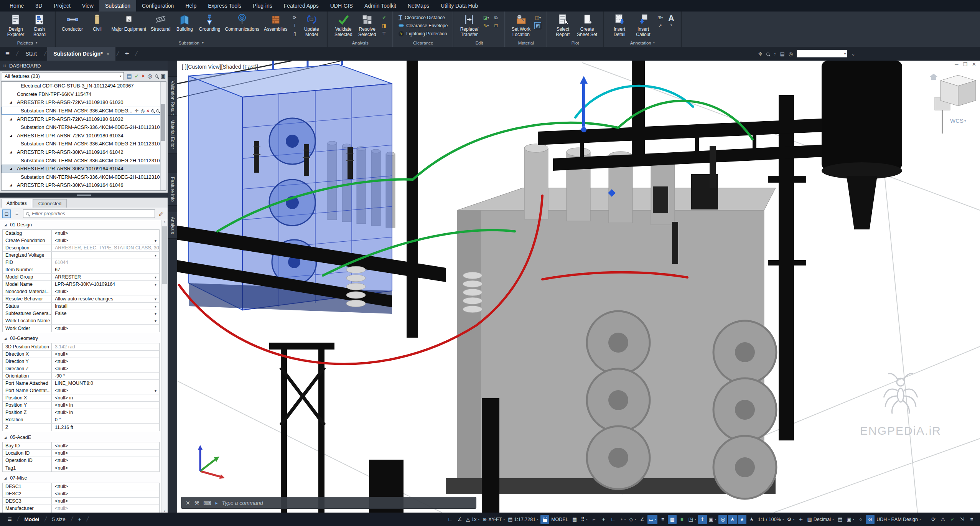  What do you see at coordinates (538, 18) in the screenshot?
I see `material-assign-icon: ◫ ▾` at bounding box center [538, 18].